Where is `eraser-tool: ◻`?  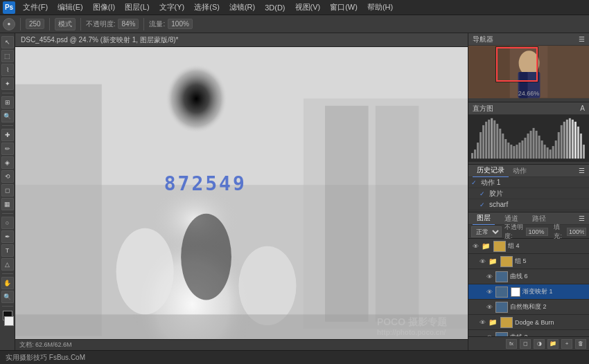
eraser-tool: ◻ is located at coordinates (8, 190).